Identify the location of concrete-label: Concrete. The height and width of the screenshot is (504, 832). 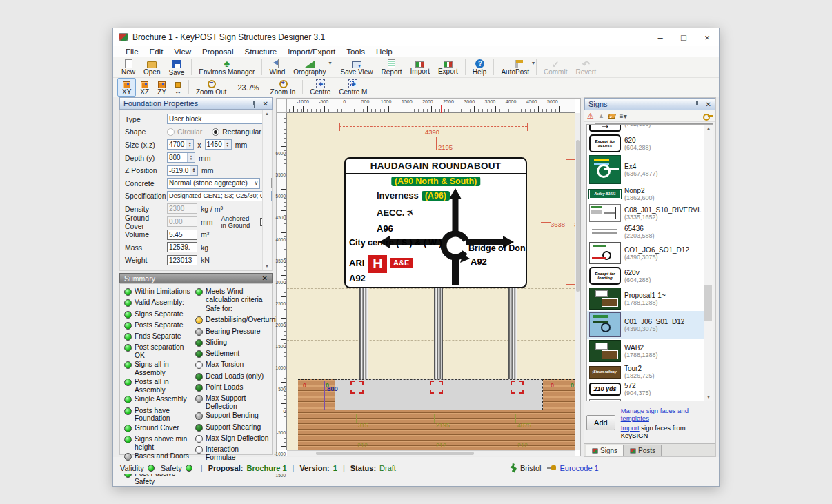
(146, 183).